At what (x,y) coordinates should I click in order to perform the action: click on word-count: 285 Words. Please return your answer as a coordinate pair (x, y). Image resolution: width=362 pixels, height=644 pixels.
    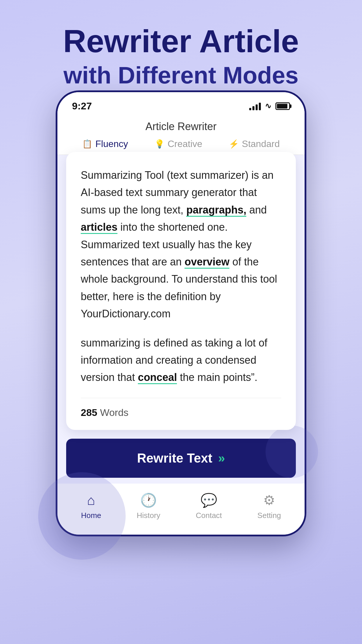
    Looking at the image, I should click on (181, 412).